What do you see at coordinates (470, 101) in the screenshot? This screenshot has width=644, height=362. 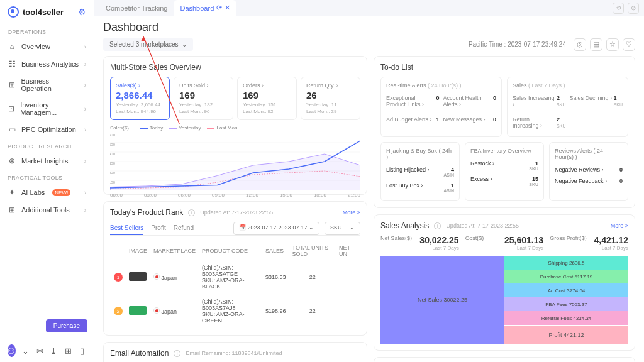 I see `alert-item: Account Health Alerts ›0` at bounding box center [470, 101].